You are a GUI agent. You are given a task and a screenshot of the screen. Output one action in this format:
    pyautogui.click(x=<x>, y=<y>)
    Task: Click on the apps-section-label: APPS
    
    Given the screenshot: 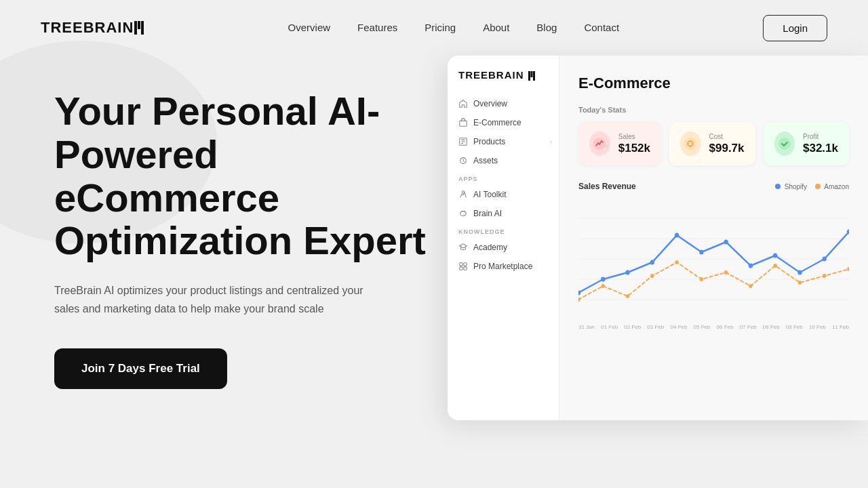 What is the action you would take?
    pyautogui.click(x=503, y=178)
    